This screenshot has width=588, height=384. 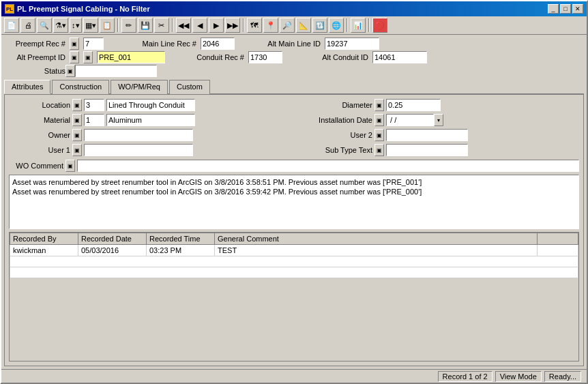 What do you see at coordinates (61, 25) in the screenshot?
I see `filter-dropdown: ⚗▾` at bounding box center [61, 25].